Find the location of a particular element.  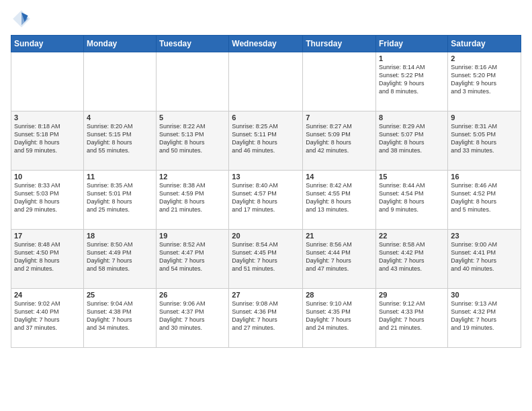

calendar-cell: 13Sunrise: 8:40 AM Sunset: 4:57 PM Dayli… is located at coordinates (266, 200).